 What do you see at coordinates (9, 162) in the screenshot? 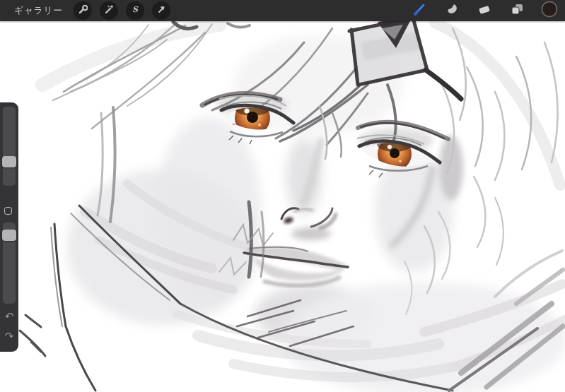
I see `brush-size-slider-handle` at bounding box center [9, 162].